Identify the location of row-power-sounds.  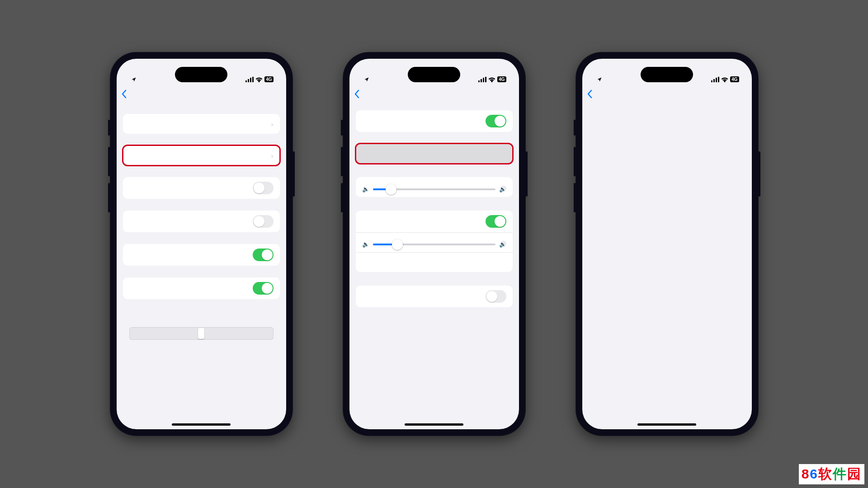
(202, 255).